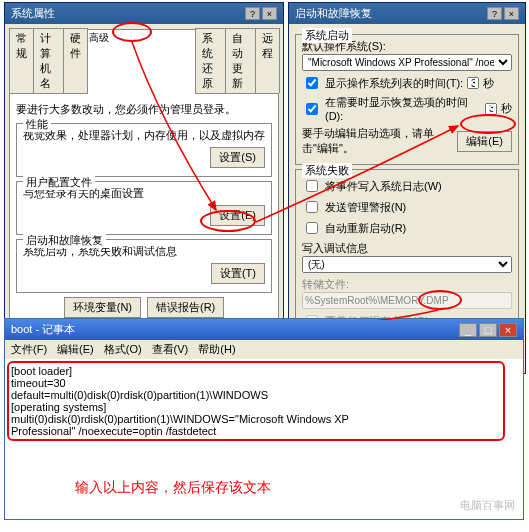  I want to click on userprof-settings-button: 设置(E), so click(238, 216).